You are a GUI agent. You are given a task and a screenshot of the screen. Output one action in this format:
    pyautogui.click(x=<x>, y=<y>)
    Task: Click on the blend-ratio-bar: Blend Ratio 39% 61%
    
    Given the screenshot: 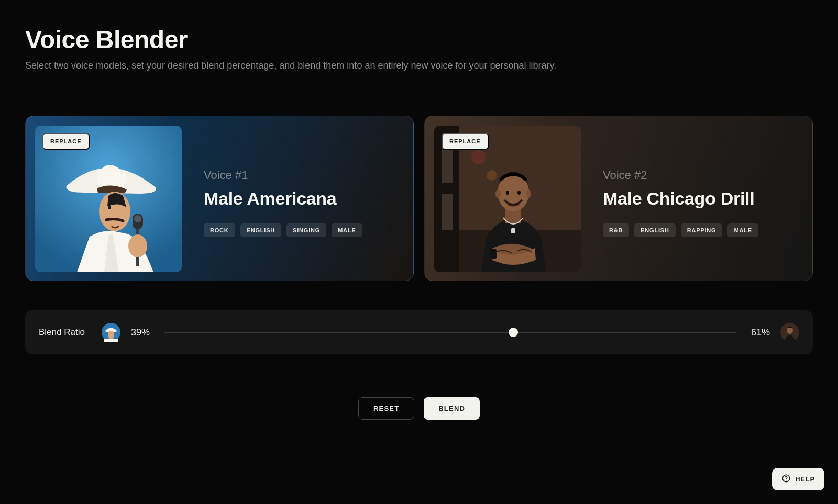 What is the action you would take?
    pyautogui.click(x=419, y=332)
    